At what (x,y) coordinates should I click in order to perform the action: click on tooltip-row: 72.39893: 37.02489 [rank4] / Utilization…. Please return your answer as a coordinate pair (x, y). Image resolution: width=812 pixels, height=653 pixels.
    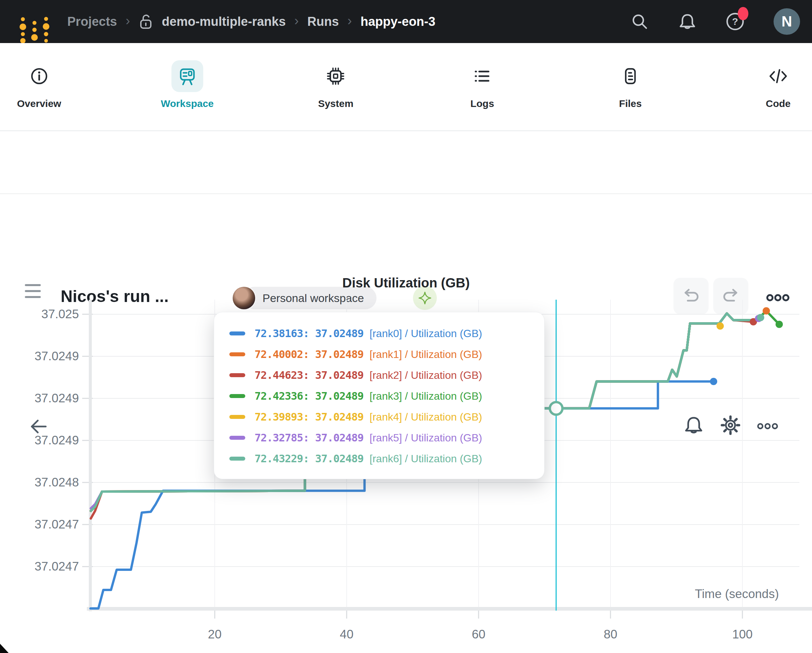
    Looking at the image, I should click on (387, 417).